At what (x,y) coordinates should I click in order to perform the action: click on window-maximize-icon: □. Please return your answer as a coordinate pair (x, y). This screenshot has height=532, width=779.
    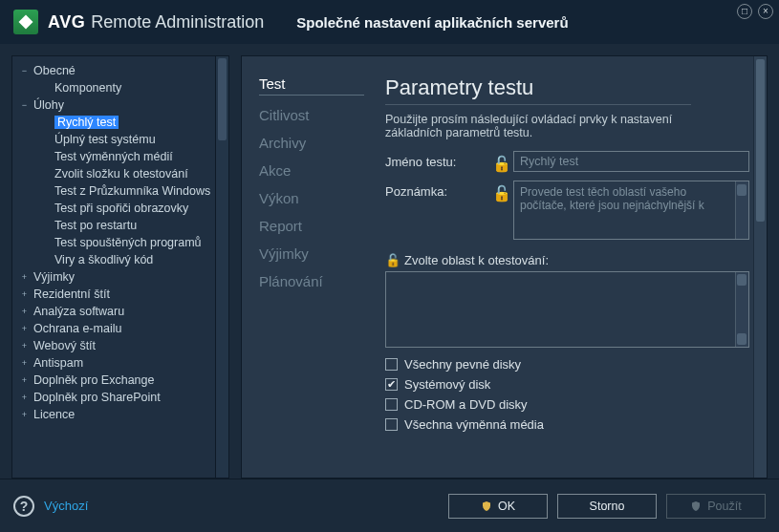
    Looking at the image, I should click on (745, 11).